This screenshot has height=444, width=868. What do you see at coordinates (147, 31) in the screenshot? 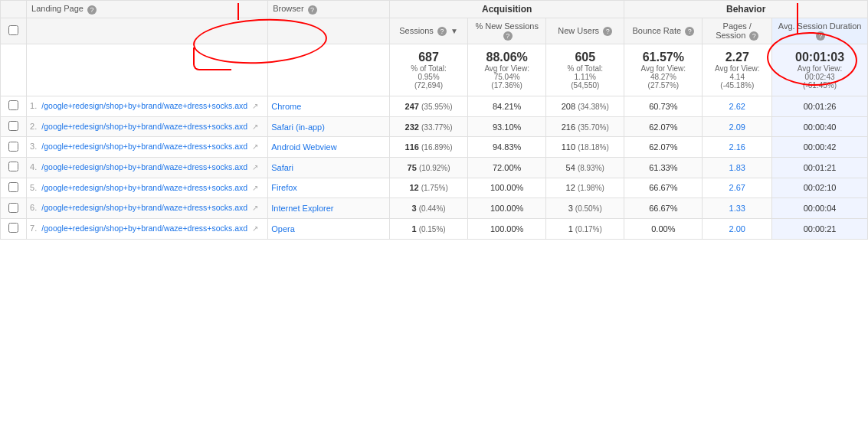
I see `landing-page-subheader` at bounding box center [147, 31].